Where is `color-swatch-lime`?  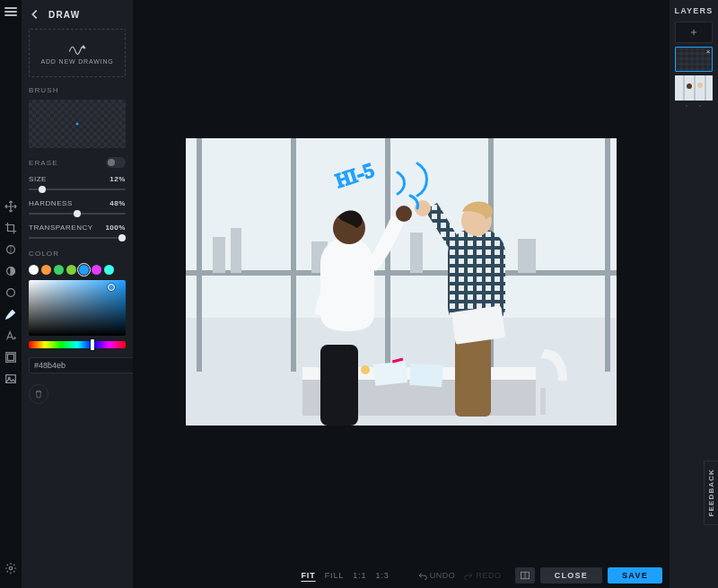
color-swatch-lime is located at coordinates (72, 269).